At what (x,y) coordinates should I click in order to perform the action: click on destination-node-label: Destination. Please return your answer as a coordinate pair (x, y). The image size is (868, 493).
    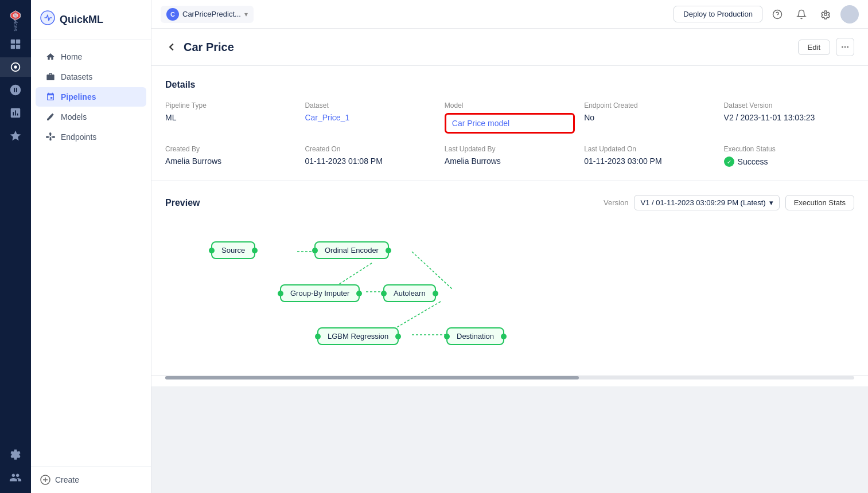
    Looking at the image, I should click on (475, 336).